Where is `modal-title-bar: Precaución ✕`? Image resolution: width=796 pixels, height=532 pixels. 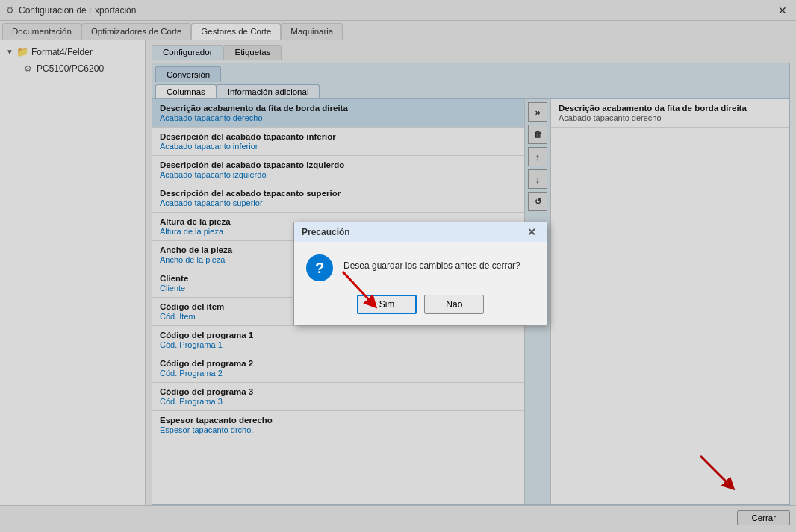 modal-title-bar: Precaución ✕ is located at coordinates (420, 233).